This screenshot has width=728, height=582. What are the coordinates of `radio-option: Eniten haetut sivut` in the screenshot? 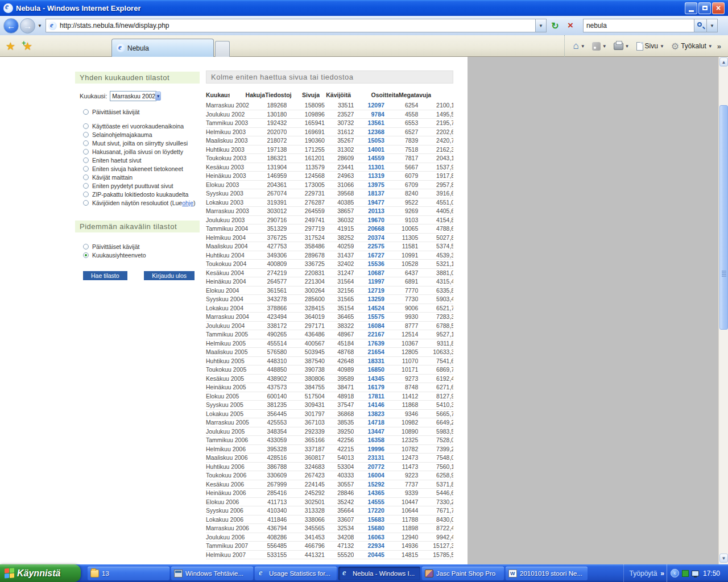 It's located at (143, 160).